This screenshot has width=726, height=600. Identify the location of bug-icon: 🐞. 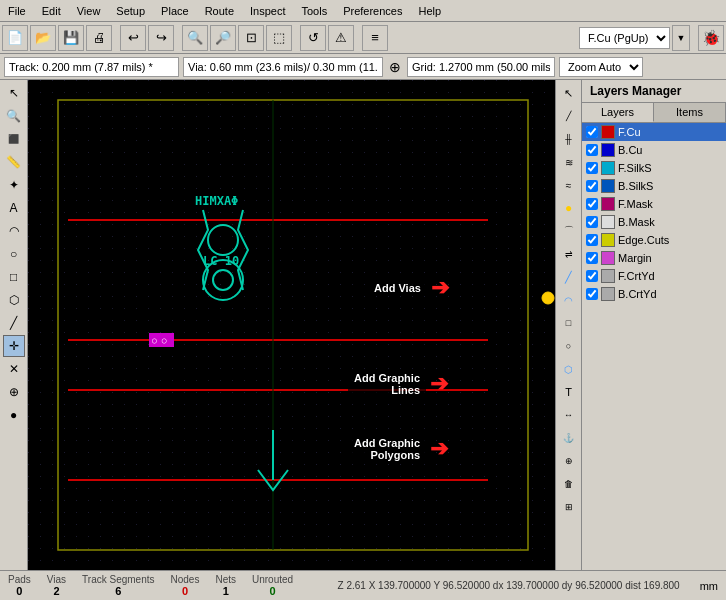
(711, 38).